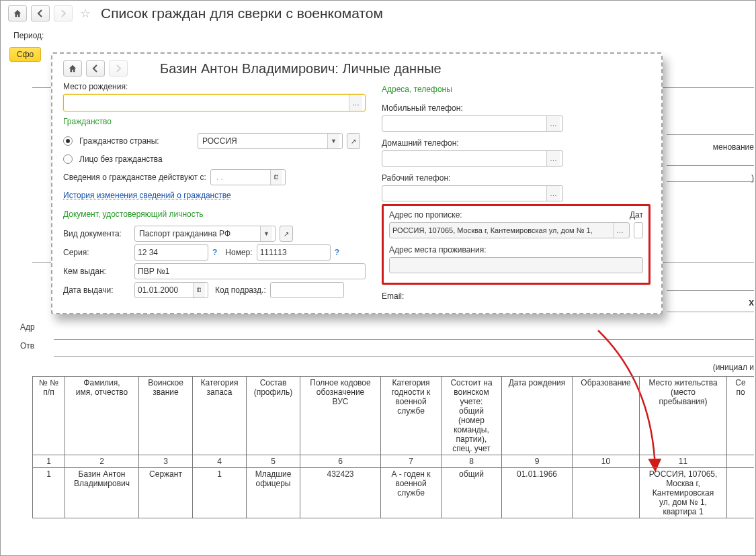 The height and width of the screenshot is (556, 756). I want to click on email-label: Email:, so click(516, 296).